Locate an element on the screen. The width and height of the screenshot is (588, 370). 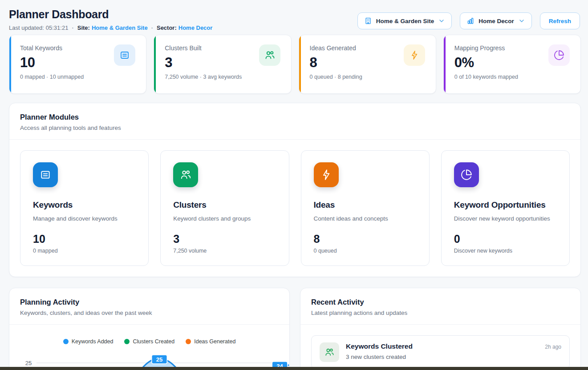
recent-activity-list: Keywords Clustered 2h ago 3 new clusters… is located at coordinates (441, 347).